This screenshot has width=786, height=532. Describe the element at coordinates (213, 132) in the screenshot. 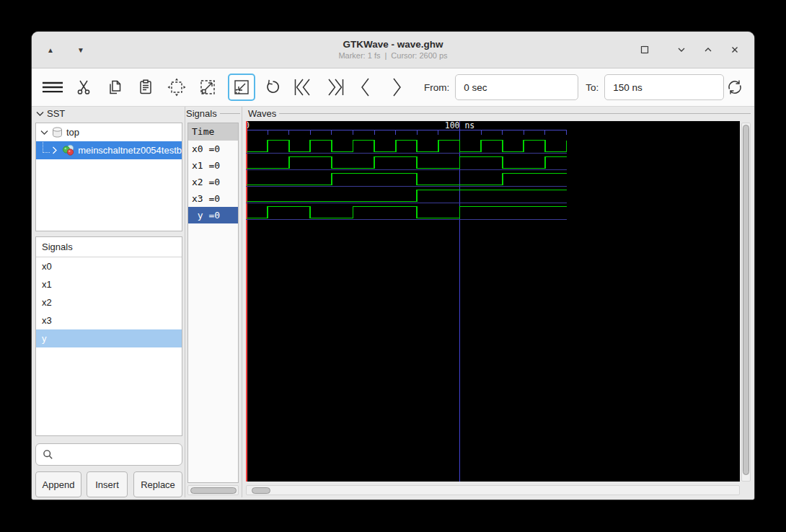

I see `time-header: Time` at that location.